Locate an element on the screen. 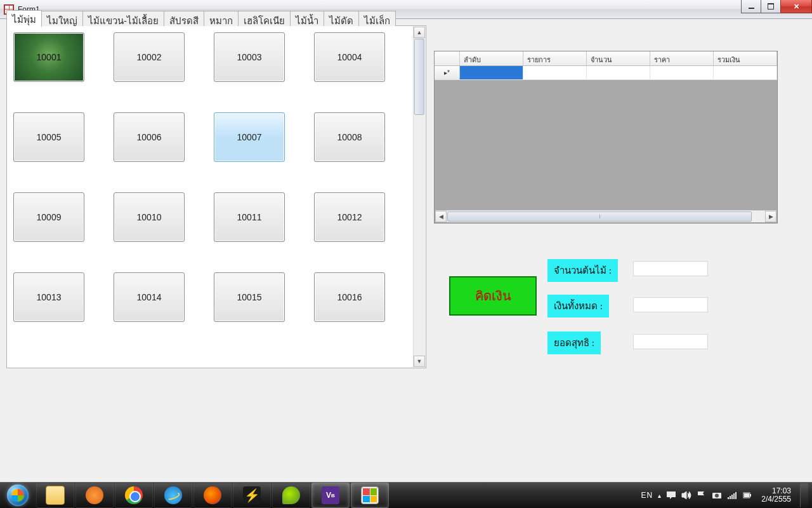 The height and width of the screenshot is (508, 812). flag-icon is located at coordinates (702, 495).